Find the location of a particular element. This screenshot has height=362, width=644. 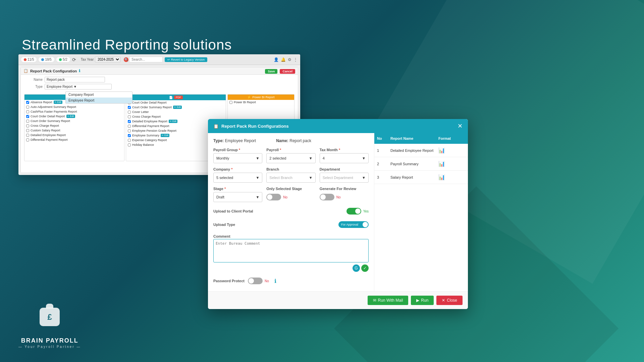

pdf-report-item: Court Order Detail Report is located at coordinates (176, 103).